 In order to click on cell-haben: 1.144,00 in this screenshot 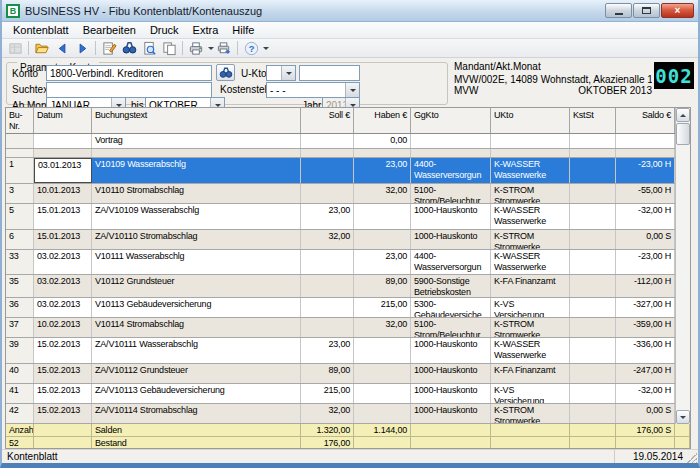, I will do `click(382, 430)`.